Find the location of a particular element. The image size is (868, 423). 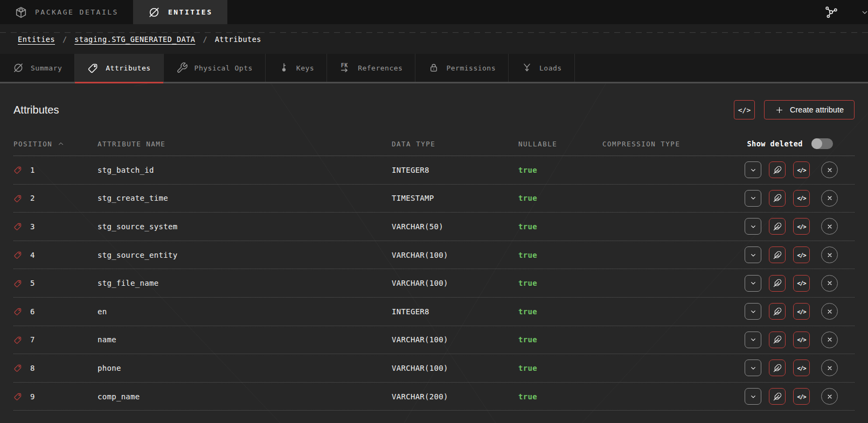

data-type: VARCHAR(200) is located at coordinates (455, 397).